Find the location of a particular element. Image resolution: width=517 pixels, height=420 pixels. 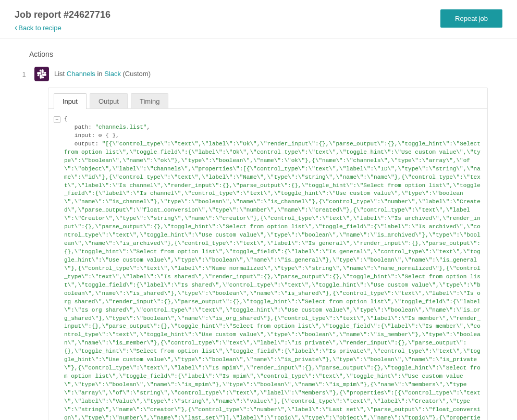

repeat-job-button: Repeat job is located at coordinates (471, 19).